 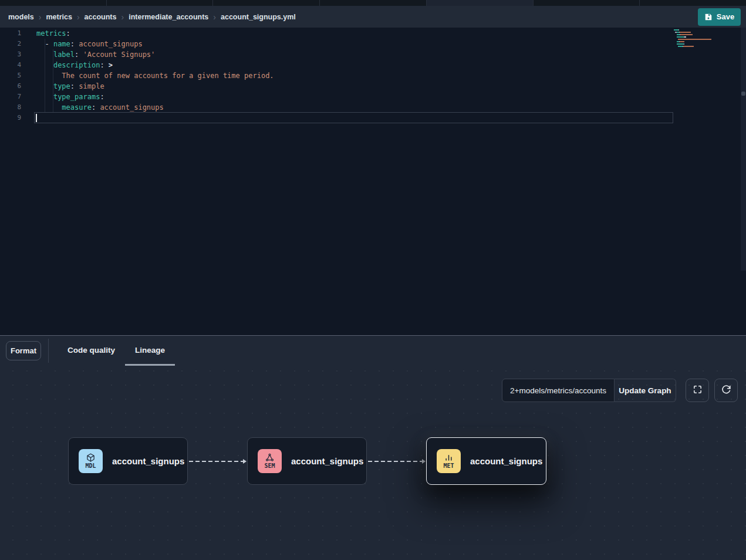 I want to click on chart-icon: MET, so click(x=448, y=461).